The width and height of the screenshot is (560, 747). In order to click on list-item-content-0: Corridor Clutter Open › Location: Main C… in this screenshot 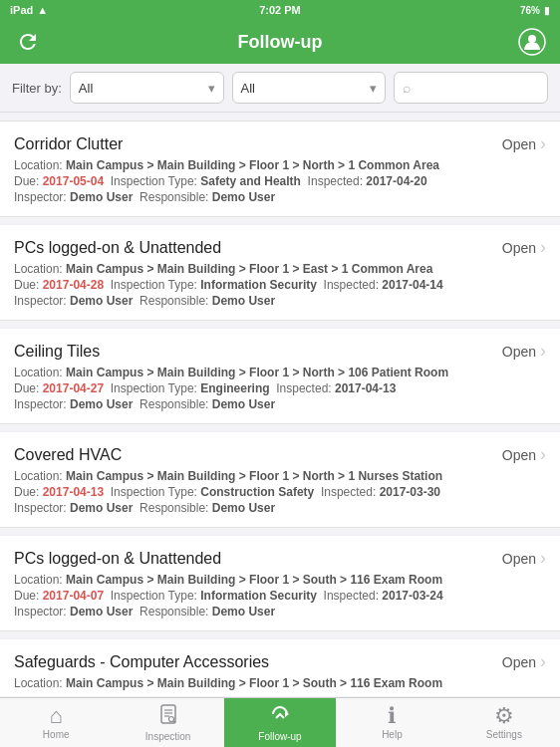, I will do `click(280, 169)`.